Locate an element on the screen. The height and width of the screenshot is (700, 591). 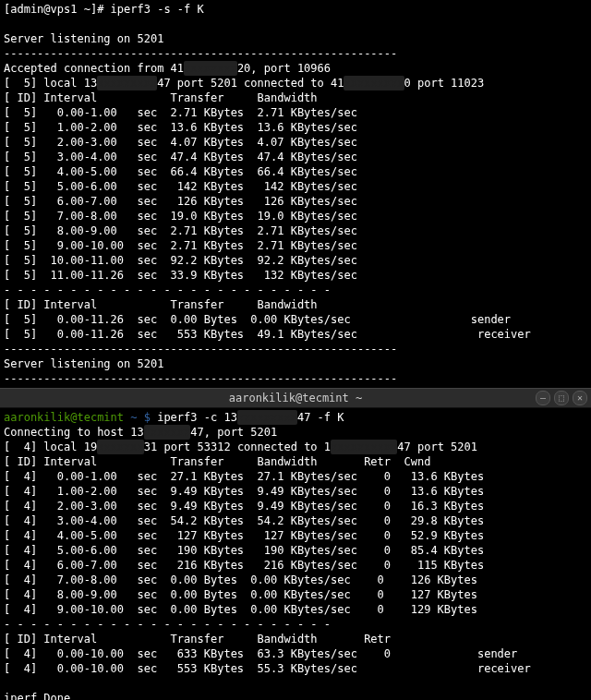
table-header: [ ID] Interval Transfer Bandwidth Retr C… is located at coordinates (296, 462).